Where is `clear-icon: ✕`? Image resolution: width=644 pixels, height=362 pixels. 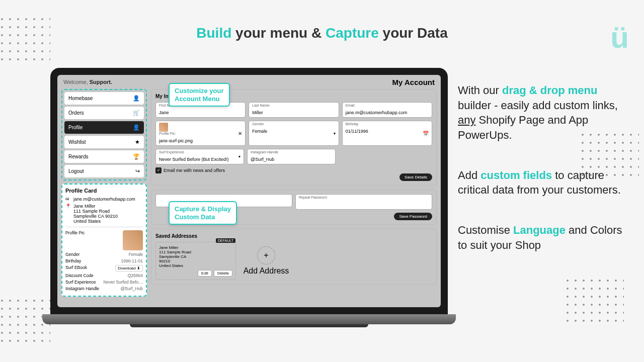
clear-icon: ✕ is located at coordinates (240, 133).